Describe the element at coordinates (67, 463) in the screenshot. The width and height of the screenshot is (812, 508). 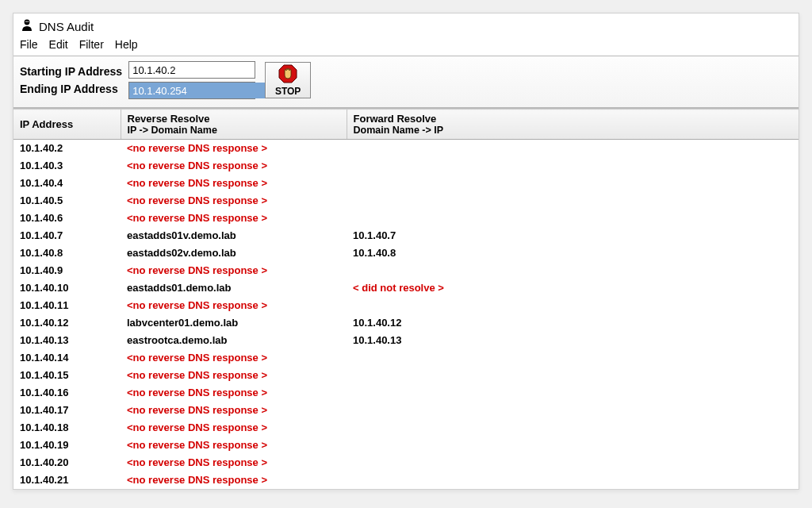
I see `cell-ip: 10.1.40.20` at that location.